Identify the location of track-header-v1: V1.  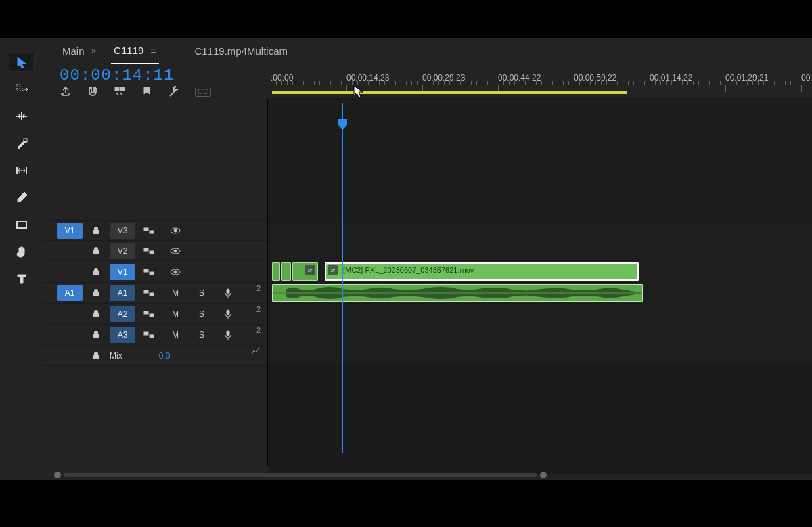
(156, 272).